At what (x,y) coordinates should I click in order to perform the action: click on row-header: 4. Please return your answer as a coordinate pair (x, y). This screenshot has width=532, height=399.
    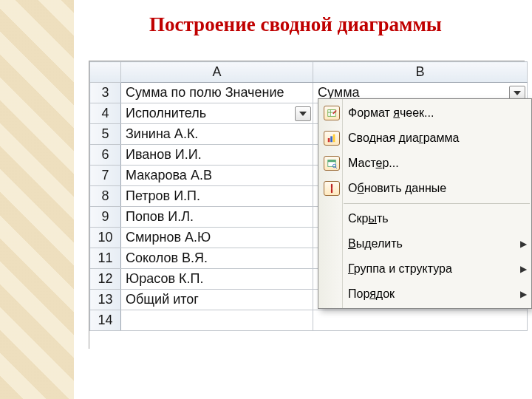
    Looking at the image, I should click on (106, 114).